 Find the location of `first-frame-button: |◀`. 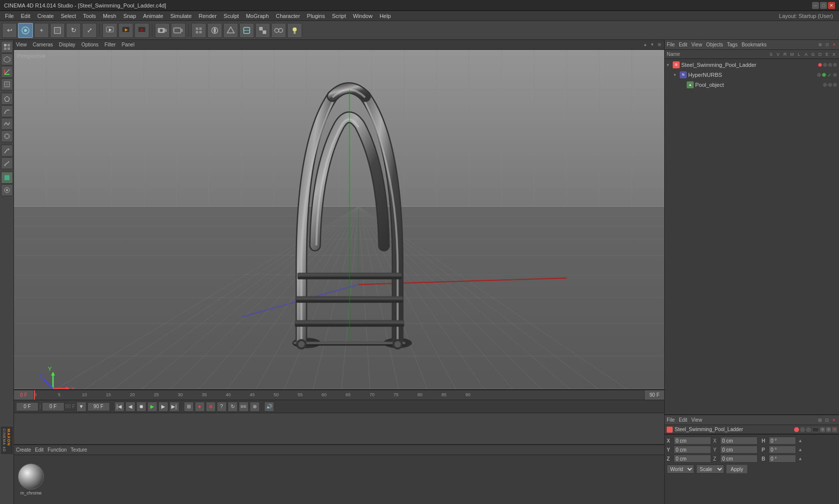

first-frame-button: |◀ is located at coordinates (119, 407).